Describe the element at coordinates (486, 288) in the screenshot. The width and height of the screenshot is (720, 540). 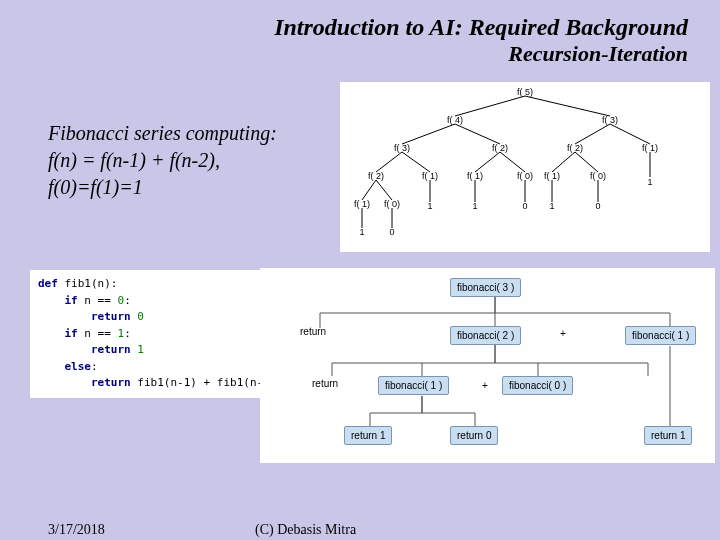
I see `call-root: fibonacci( 3 )` at that location.